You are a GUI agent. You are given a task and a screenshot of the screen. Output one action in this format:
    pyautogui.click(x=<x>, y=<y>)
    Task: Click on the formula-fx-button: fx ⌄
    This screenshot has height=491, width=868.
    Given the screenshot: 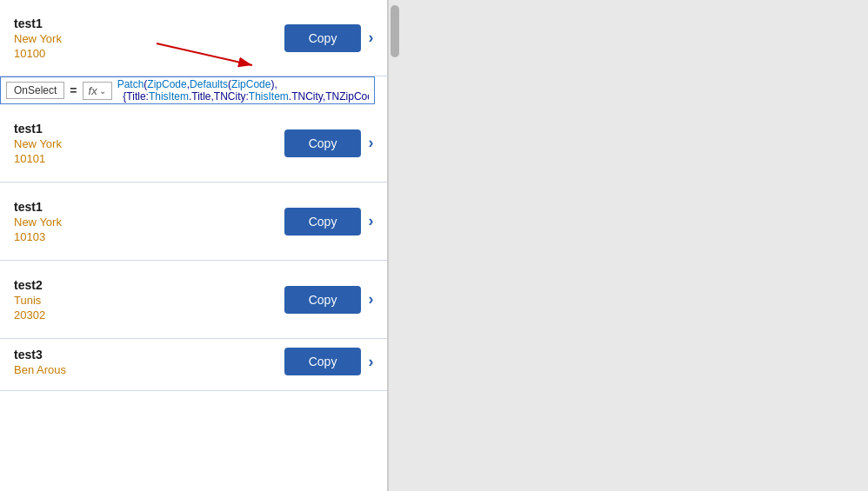 What is the action you would take?
    pyautogui.click(x=97, y=90)
    